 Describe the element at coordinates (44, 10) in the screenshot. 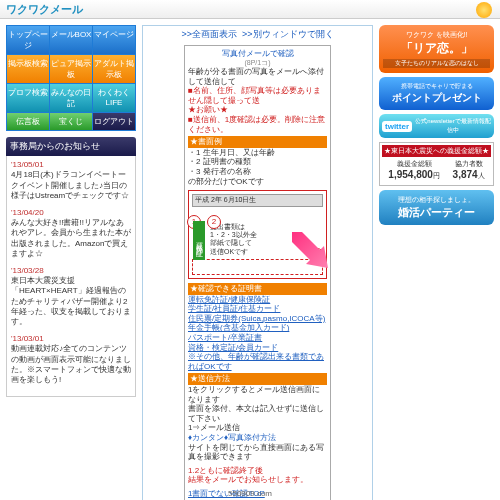

I see `site-title: ワクワクメール` at that location.